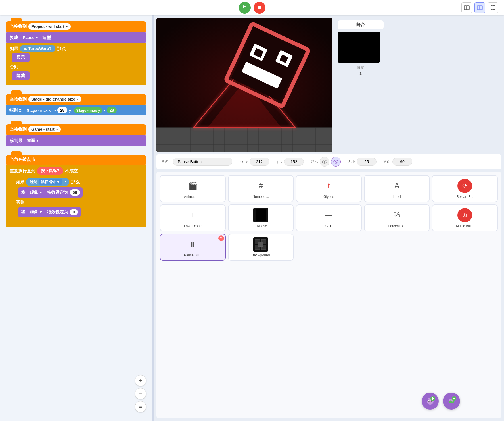 Image resolution: width=504 pixels, height=421 pixels. Describe the element at coordinates (430, 401) in the screenshot. I see `cat-button` at that location.